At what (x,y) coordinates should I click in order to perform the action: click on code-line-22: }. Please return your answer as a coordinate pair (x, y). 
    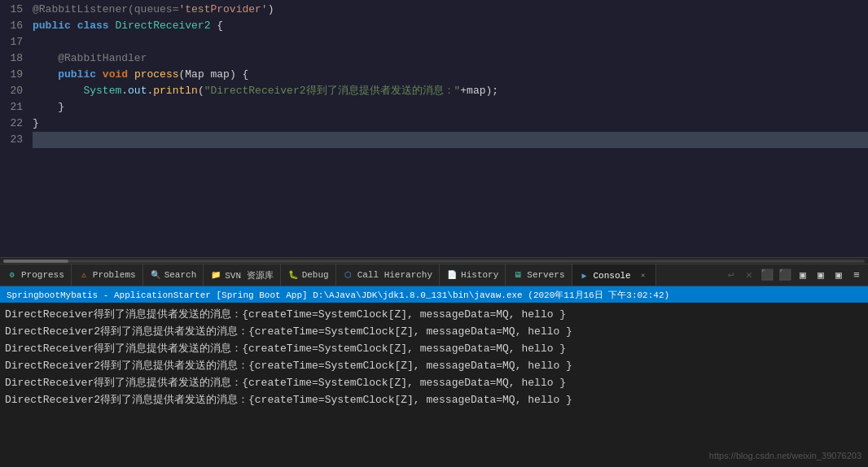
    Looking at the image, I should click on (450, 124).